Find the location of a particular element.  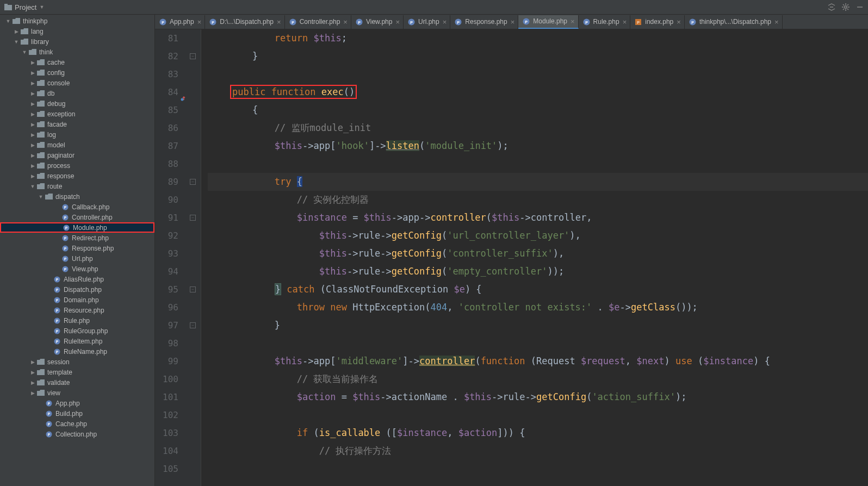

minimize-icon is located at coordinates (860, 7).